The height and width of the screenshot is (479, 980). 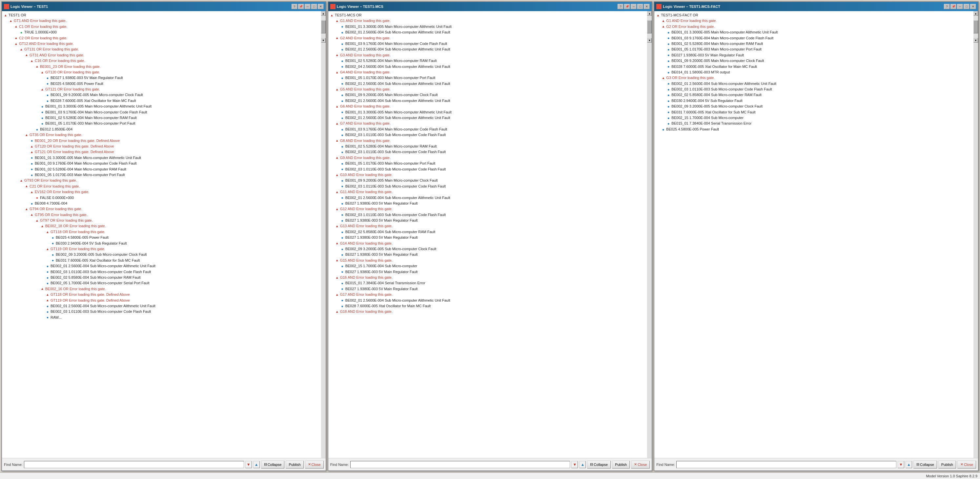 What do you see at coordinates (307, 6) in the screenshot?
I see `minimize-btn: ─` at bounding box center [307, 6].